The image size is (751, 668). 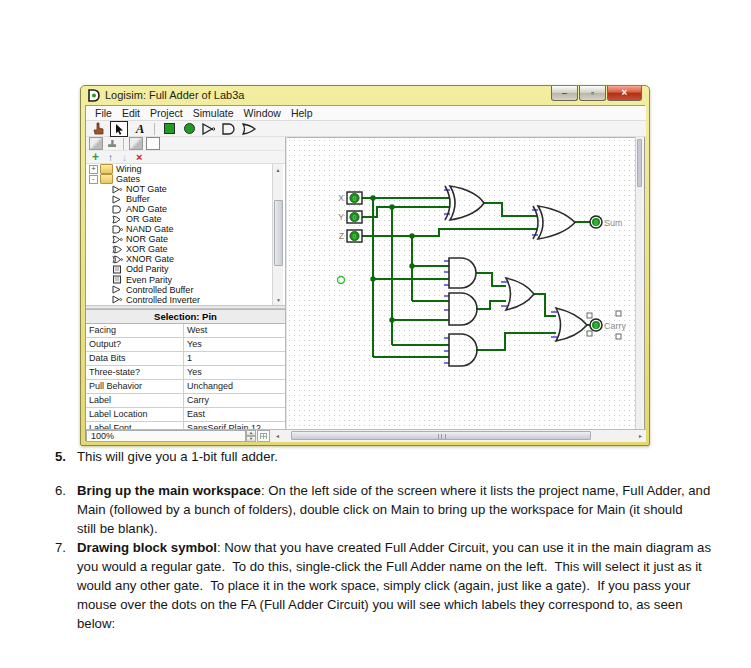 What do you see at coordinates (615, 326) in the screenshot?
I see `svg-text: Carry` at bounding box center [615, 326].